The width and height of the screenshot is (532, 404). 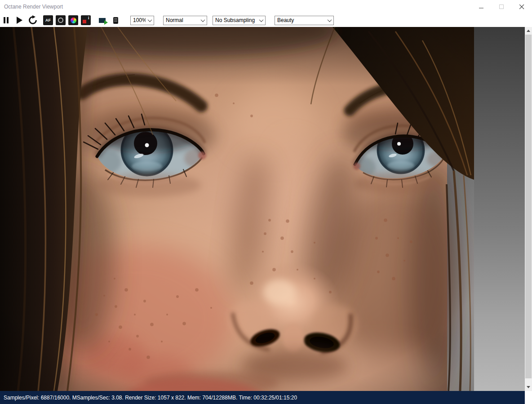 I want to click on subsampling-dropdown: No Subsampling, so click(x=239, y=21).